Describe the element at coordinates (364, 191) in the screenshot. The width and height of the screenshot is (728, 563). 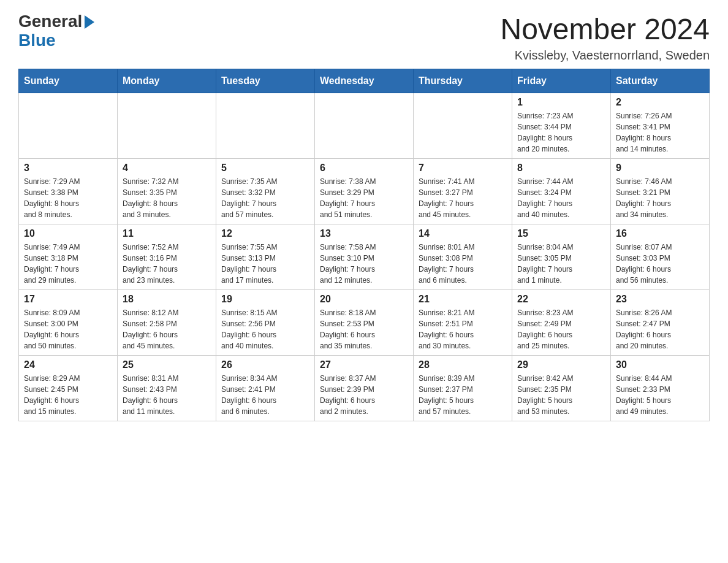
I see `week-row-2: 3Sunrise: 7:29 AM Sunset: 3:38 PM Daylig…` at that location.